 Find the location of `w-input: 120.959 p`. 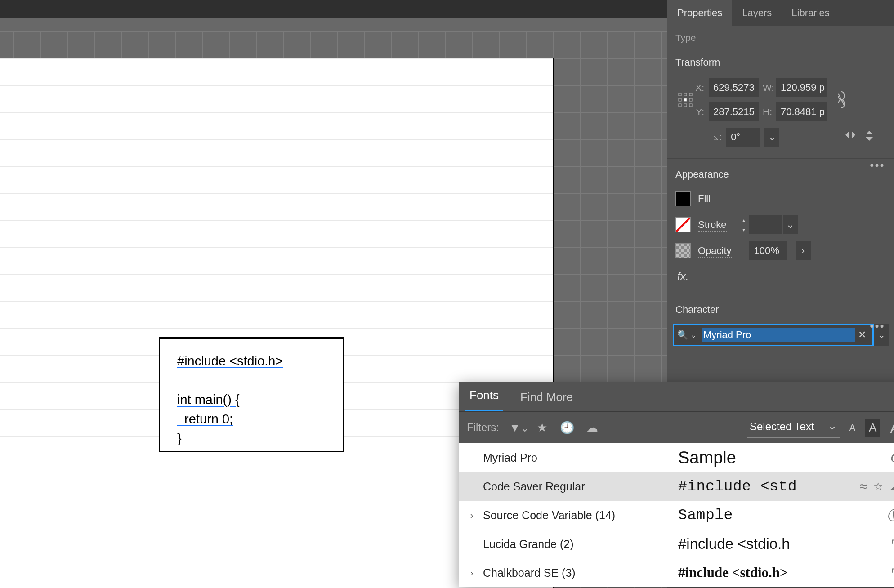

w-input: 120.959 p is located at coordinates (801, 88).